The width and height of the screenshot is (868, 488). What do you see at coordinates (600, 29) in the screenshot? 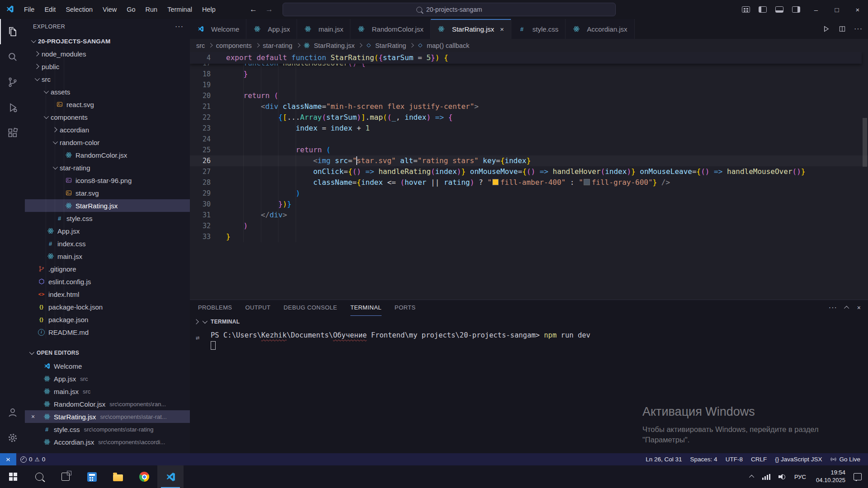
I see `tab-accordian-jsx: Accordian.jsx` at bounding box center [600, 29].